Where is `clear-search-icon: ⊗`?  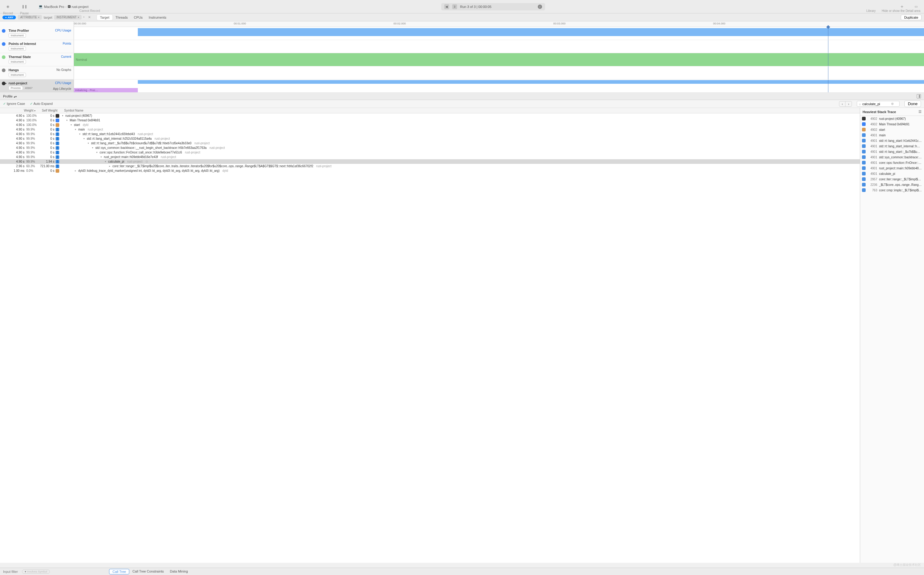
clear-search-icon: ⊗ is located at coordinates (892, 104).